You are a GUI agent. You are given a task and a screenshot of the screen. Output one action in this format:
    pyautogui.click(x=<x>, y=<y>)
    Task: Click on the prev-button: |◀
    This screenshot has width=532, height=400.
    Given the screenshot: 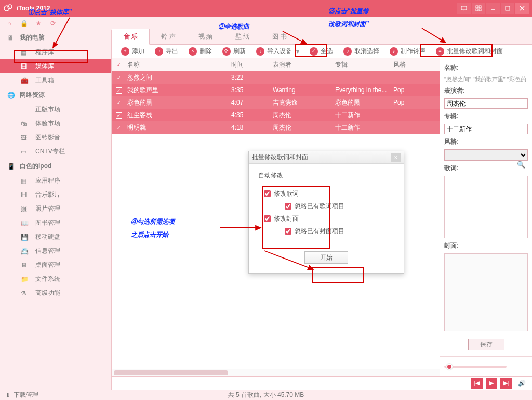 What is the action you would take?
    pyautogui.click(x=477, y=383)
    